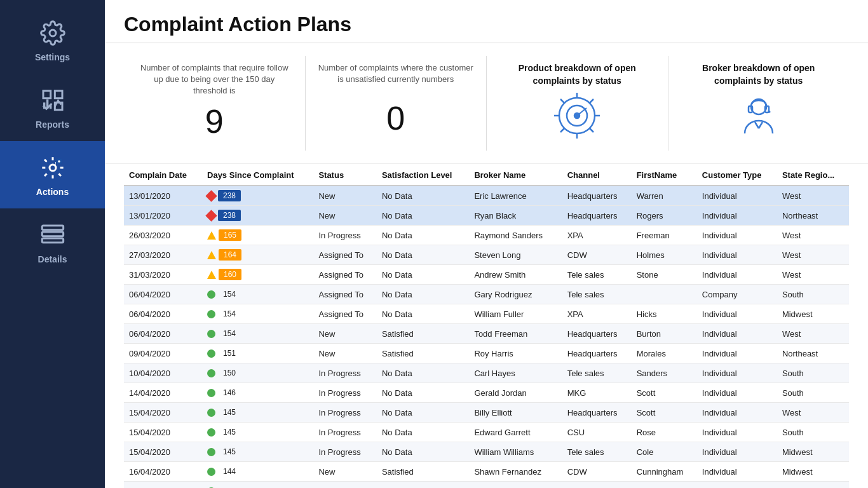 This screenshot has width=868, height=488. What do you see at coordinates (52, 40) in the screenshot?
I see `sidebar-item-settings: Settings` at bounding box center [52, 40].